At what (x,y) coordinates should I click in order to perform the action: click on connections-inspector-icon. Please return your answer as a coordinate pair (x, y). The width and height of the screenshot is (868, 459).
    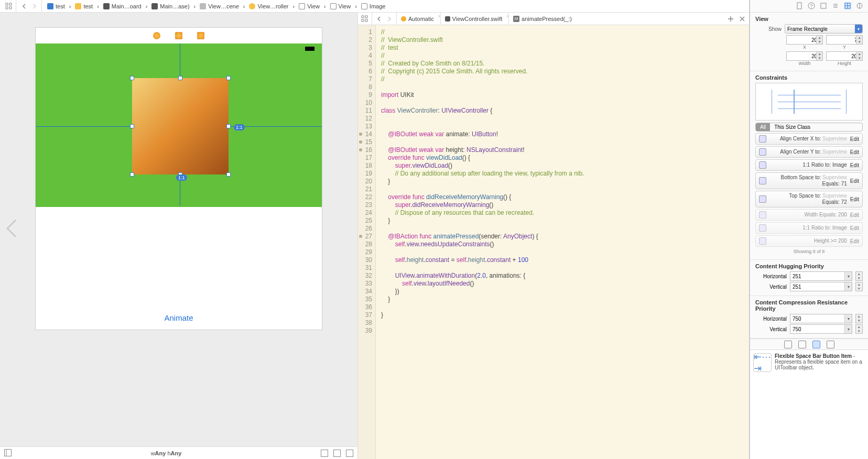
    Looking at the image, I should click on (860, 6).